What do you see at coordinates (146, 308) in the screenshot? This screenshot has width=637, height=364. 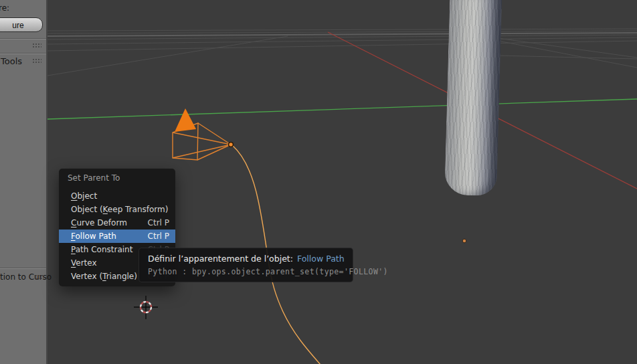 I see `3d-cursor` at bounding box center [146, 308].